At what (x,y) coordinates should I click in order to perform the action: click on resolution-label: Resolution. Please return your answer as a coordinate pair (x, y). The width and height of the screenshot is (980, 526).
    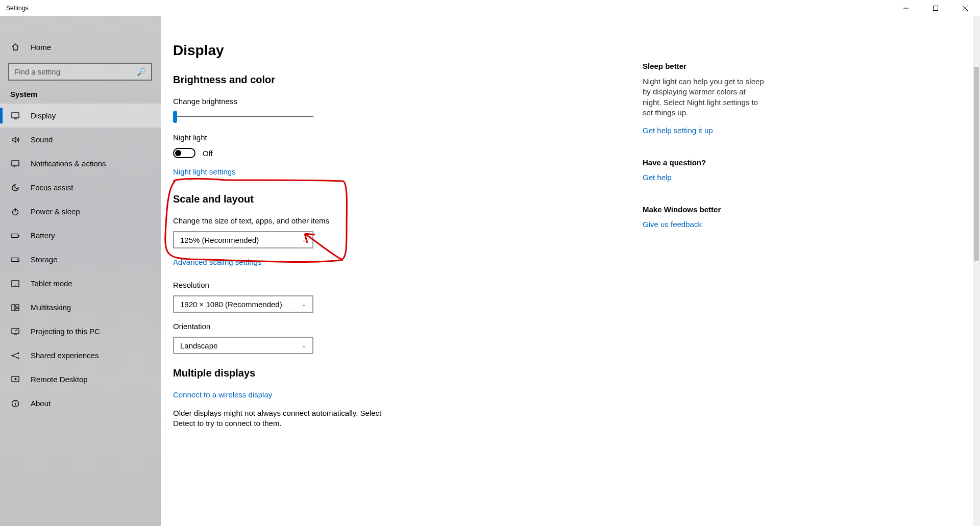
    Looking at the image, I should click on (400, 285).